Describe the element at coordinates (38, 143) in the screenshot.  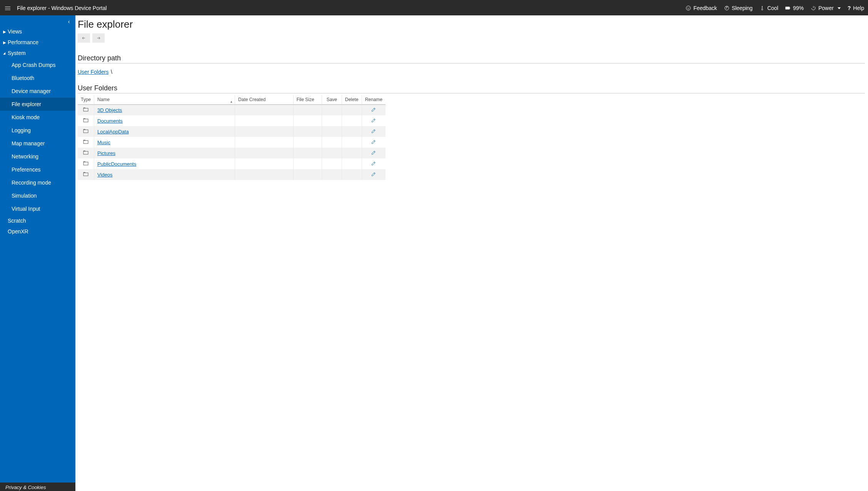
I see `sidebar-item-map-manager: Map manager` at that location.